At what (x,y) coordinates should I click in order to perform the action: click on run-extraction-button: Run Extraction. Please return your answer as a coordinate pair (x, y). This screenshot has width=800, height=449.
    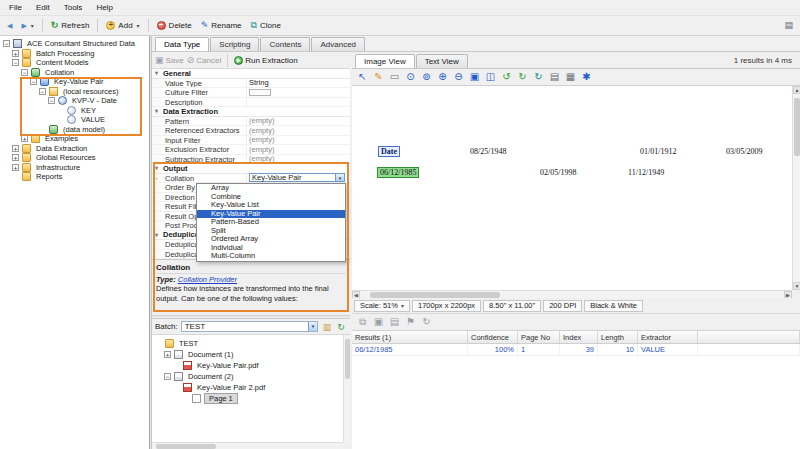
    Looking at the image, I should click on (266, 60).